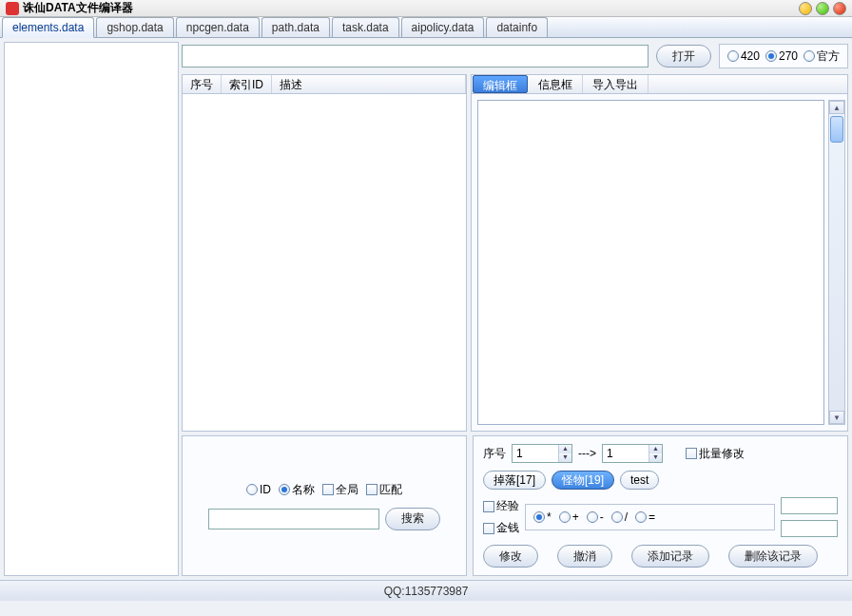 Image resolution: width=852 pixels, height=616 pixels. What do you see at coordinates (247, 84) in the screenshot?
I see `col-indexid: 索引ID` at bounding box center [247, 84].